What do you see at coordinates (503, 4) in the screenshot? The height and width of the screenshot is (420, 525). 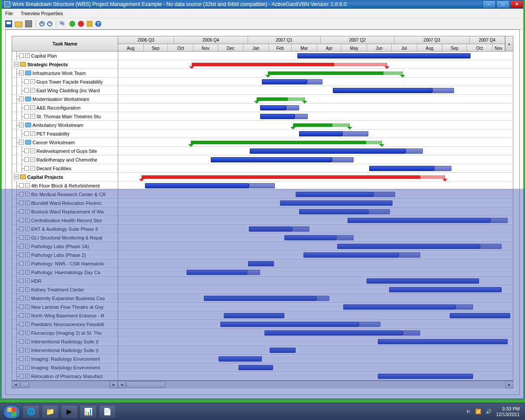 I see `maximize-button: □` at bounding box center [503, 4].